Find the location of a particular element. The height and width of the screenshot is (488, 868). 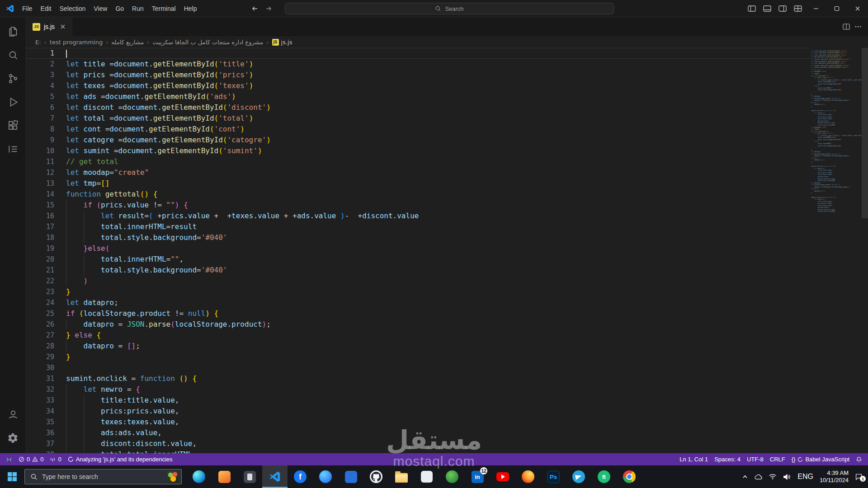

taskbar-app-linkedin: in12 is located at coordinates (477, 477).